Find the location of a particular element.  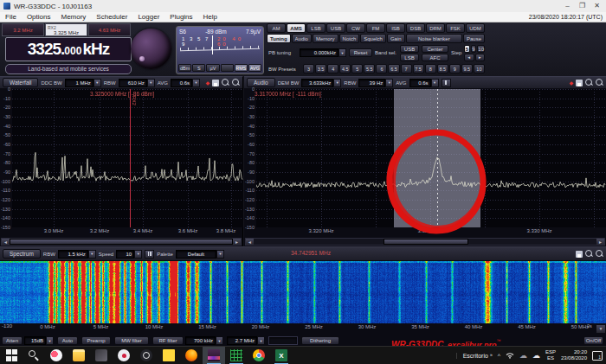

meter-avg-button: AVG is located at coordinates (255, 67).